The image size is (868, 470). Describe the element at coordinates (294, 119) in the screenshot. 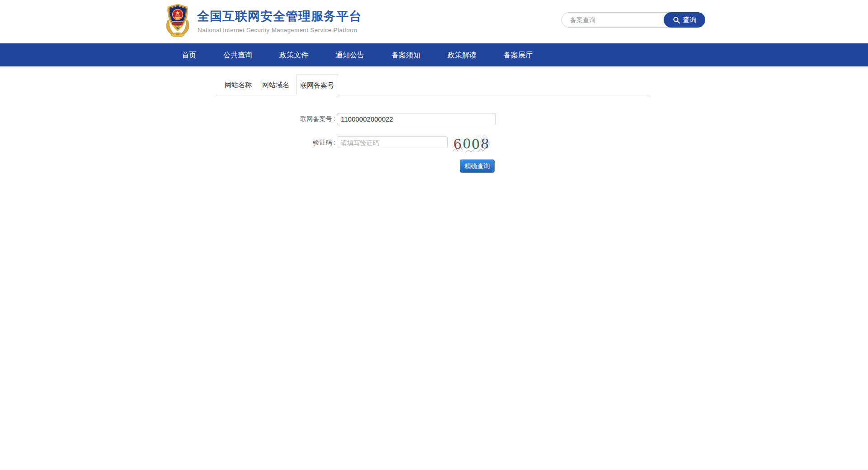

I see `filing-number-label: 联网备案号 :` at that location.